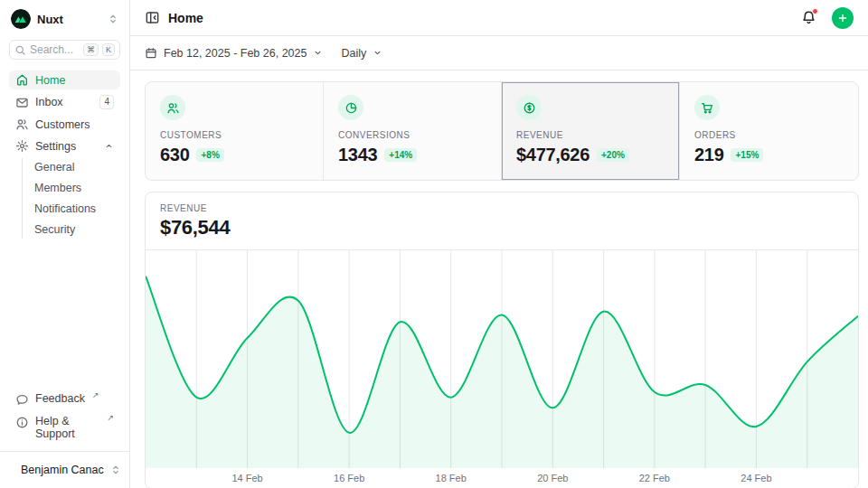 The width and height of the screenshot is (868, 488). What do you see at coordinates (62, 470) in the screenshot?
I see `user-name: Benjamin Canac` at bounding box center [62, 470].